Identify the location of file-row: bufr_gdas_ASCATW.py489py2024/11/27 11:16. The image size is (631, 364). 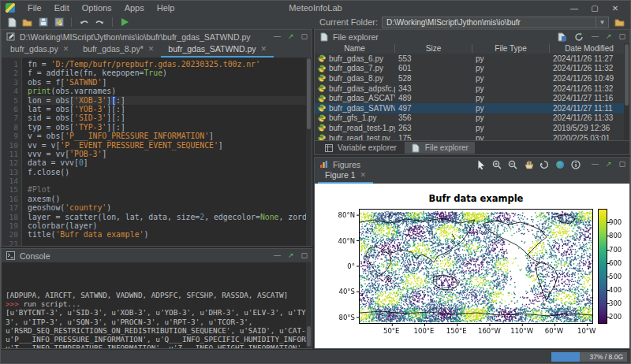
(472, 98).